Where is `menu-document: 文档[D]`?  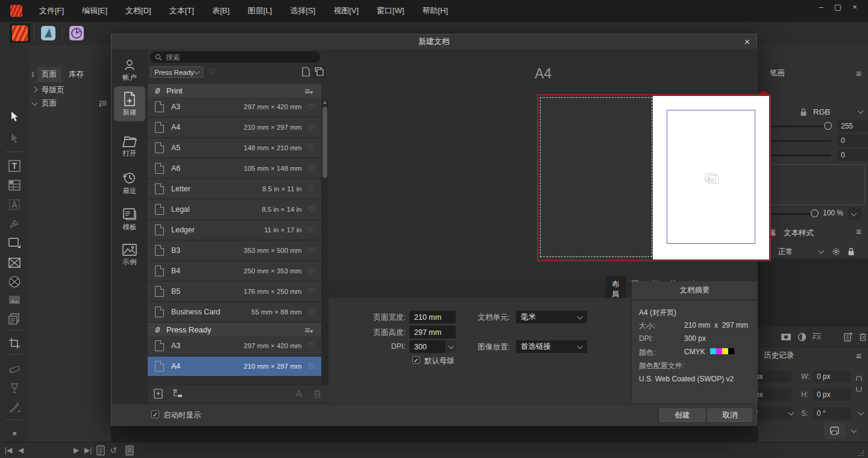
menu-document: 文档[D] is located at coordinates (139, 11).